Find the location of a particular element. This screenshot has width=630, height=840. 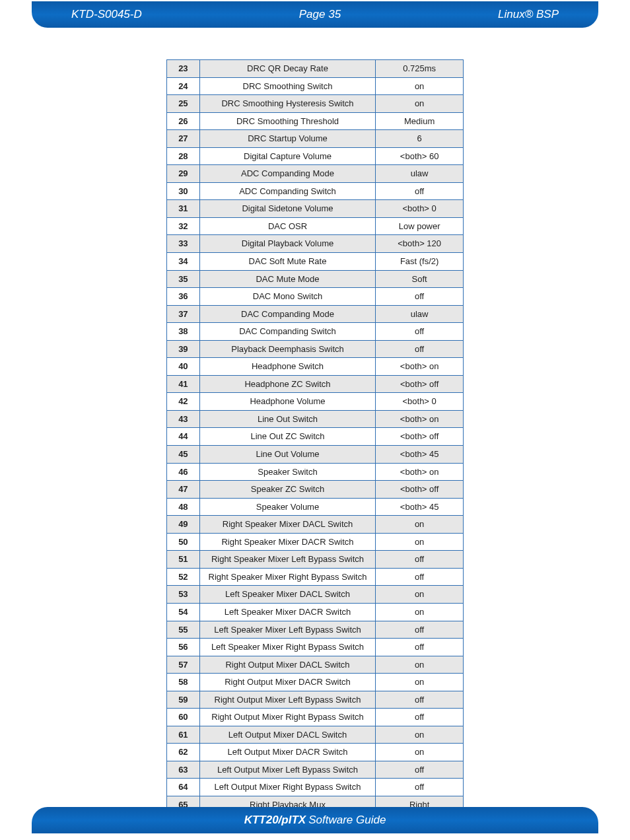

row-name: Left Output Mixer DACL Switch is located at coordinates (288, 734).